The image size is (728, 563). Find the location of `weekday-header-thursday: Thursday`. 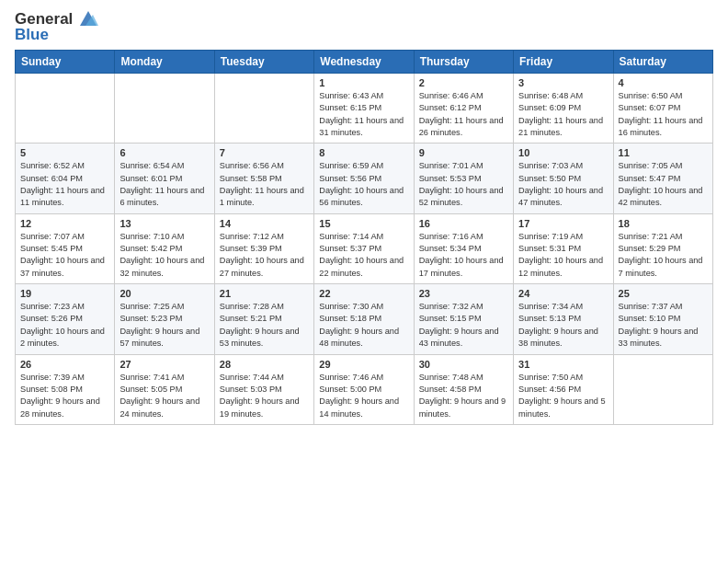

weekday-header-thursday: Thursday is located at coordinates (463, 63).